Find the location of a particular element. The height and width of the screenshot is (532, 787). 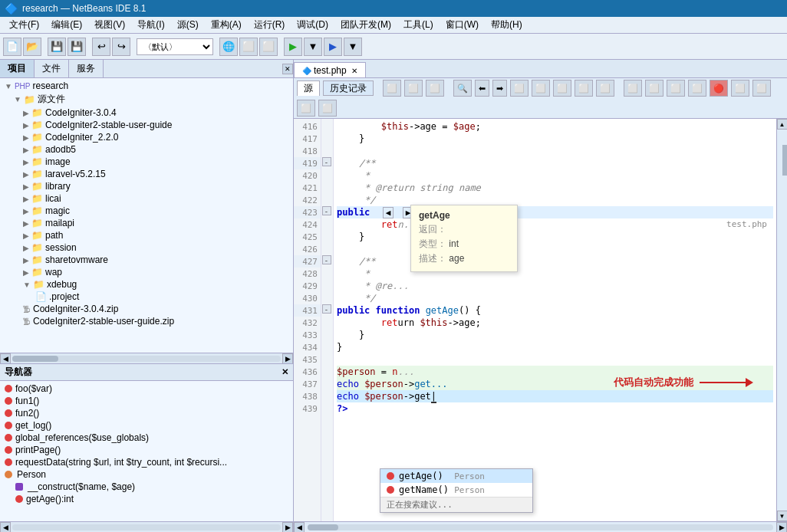

ed-btn-9: ⬜ is located at coordinates (562, 88).